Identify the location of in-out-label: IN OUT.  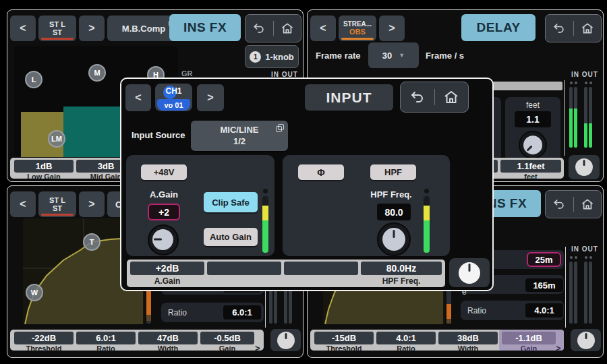
(585, 74).